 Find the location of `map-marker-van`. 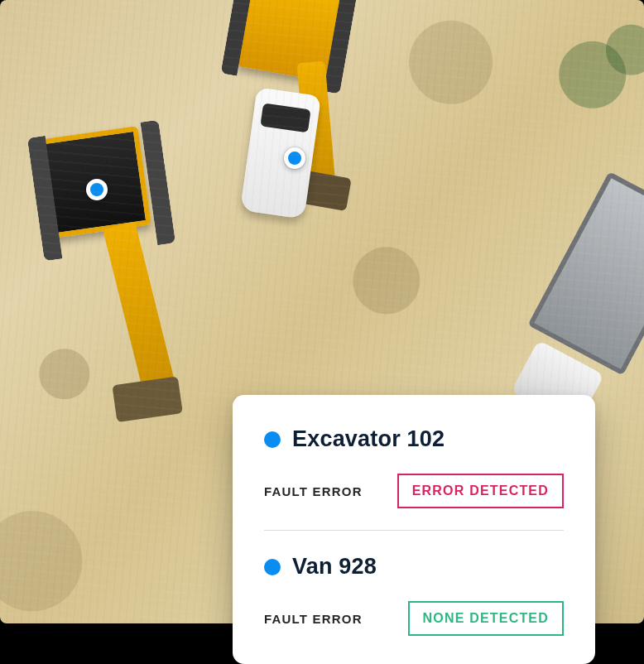

map-marker-van is located at coordinates (295, 158).